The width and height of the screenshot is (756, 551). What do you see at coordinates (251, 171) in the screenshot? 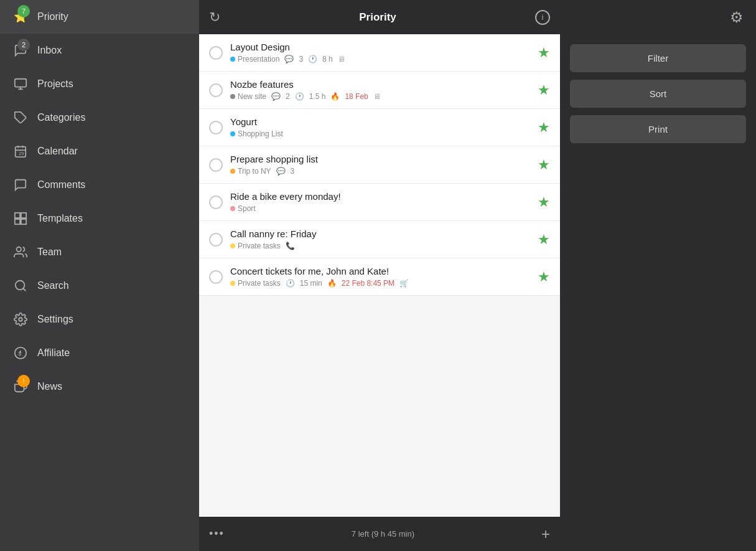
I see `task-project: Trip to NY` at bounding box center [251, 171].